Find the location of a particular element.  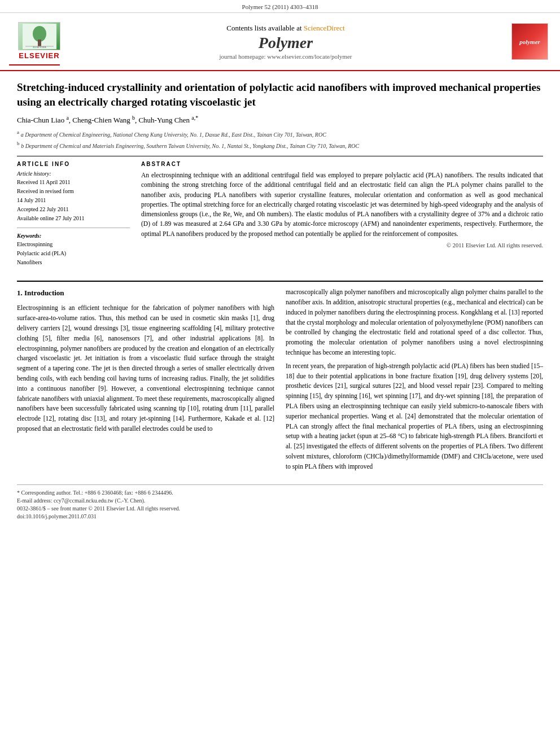

copyright-text: © 2011 Elsevier Ltd. All rights reserved… is located at coordinates (342, 245).